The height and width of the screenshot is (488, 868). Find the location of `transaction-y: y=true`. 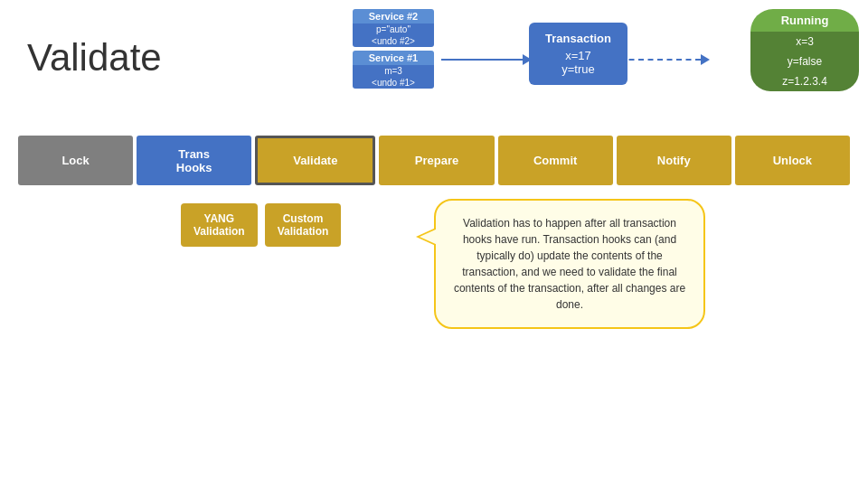

transaction-y: y=true is located at coordinates (579, 69).